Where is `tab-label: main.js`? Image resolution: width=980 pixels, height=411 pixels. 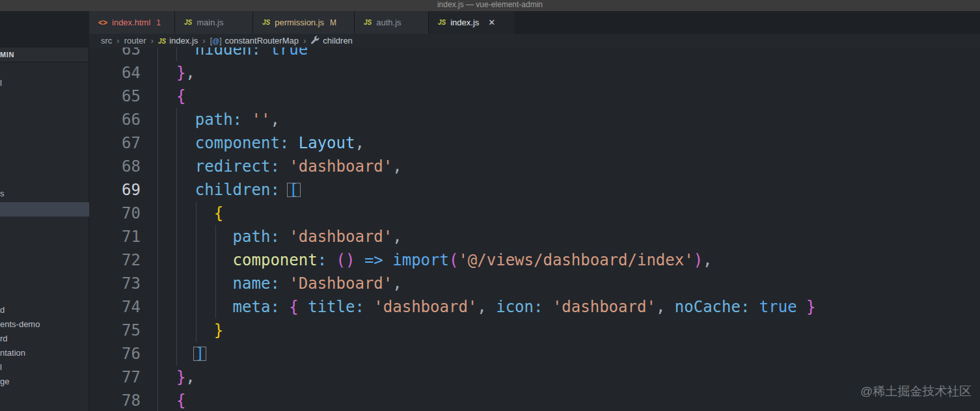 tab-label: main.js is located at coordinates (210, 22).